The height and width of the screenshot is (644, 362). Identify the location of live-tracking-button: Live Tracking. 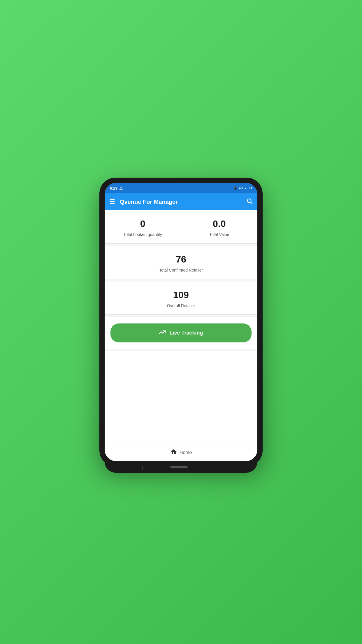
(181, 333).